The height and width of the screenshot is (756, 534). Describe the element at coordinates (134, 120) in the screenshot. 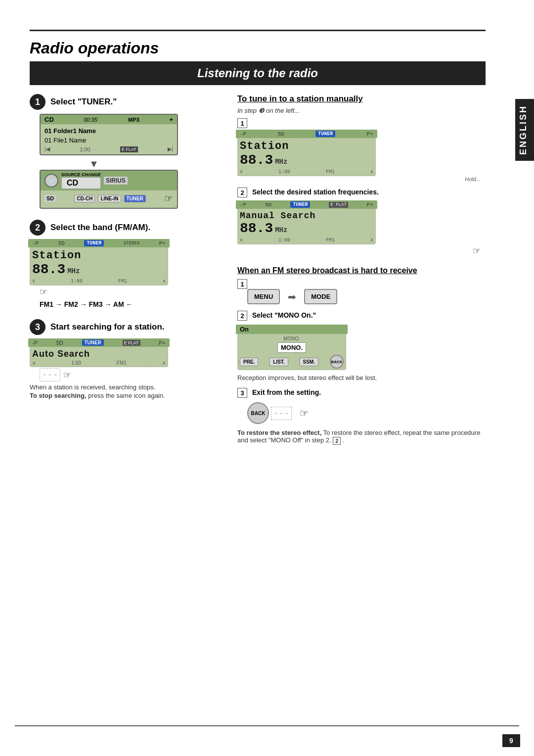

I see `mp3-badge: MP3` at that location.